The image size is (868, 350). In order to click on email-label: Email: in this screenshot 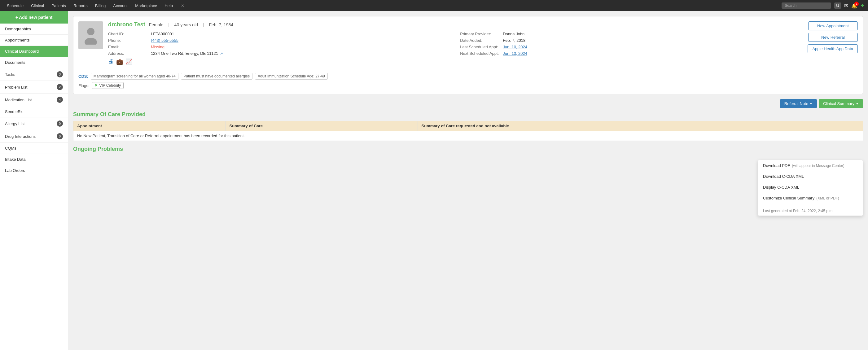, I will do `click(128, 47)`.